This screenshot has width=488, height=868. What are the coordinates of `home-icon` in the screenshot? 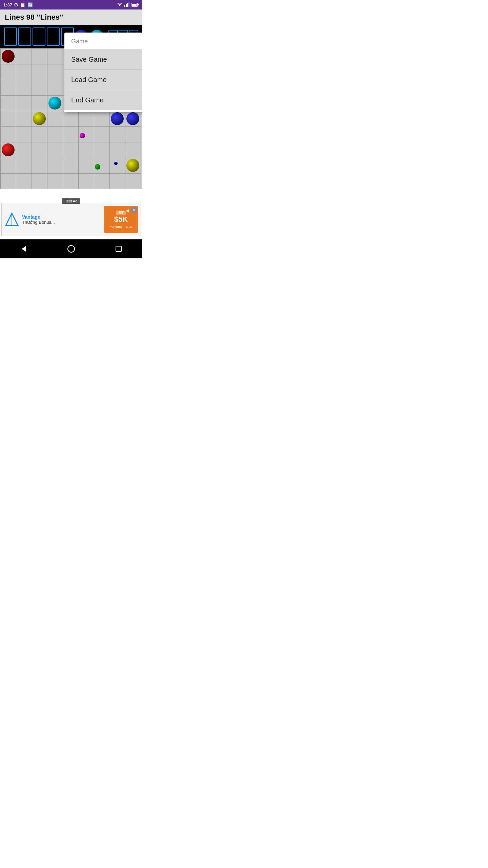 It's located at (71, 249).